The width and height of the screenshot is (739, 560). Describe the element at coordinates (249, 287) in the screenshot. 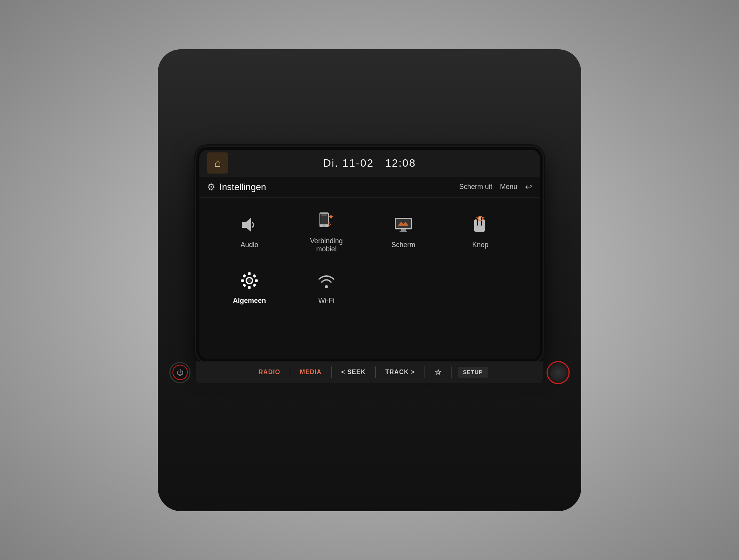

I see `menu-item-algemeen: Algemeen` at that location.